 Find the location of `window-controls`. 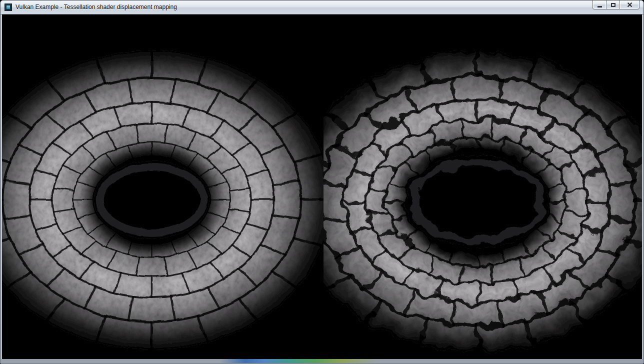

window-controls is located at coordinates (616, 5).